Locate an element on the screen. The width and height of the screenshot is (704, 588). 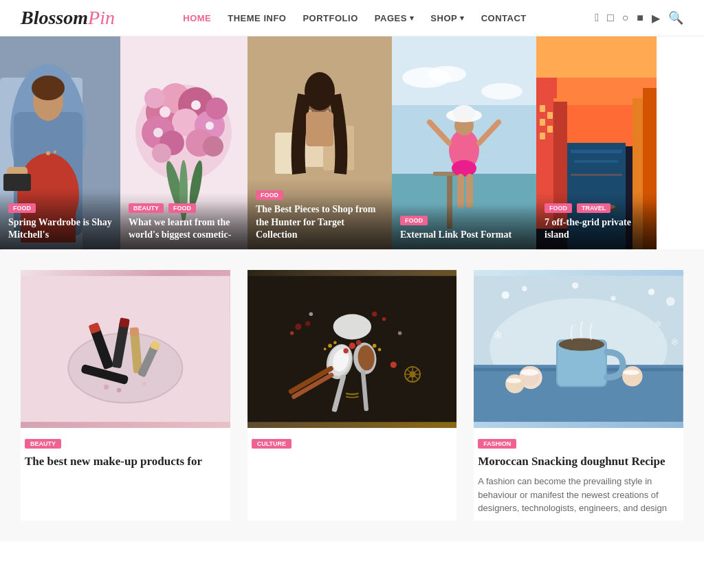
social-icons:  □ ○ ■ ▶ 🔍 is located at coordinates (639, 18).